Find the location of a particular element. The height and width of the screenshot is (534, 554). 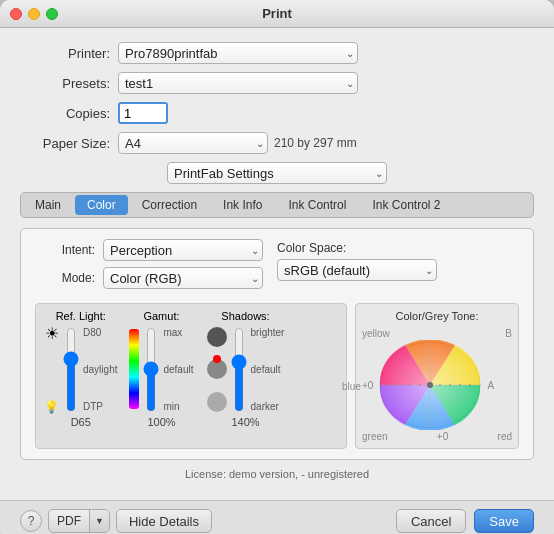

color-space-select-wrap: sRGB (default) ⌄ is located at coordinates (357, 270).